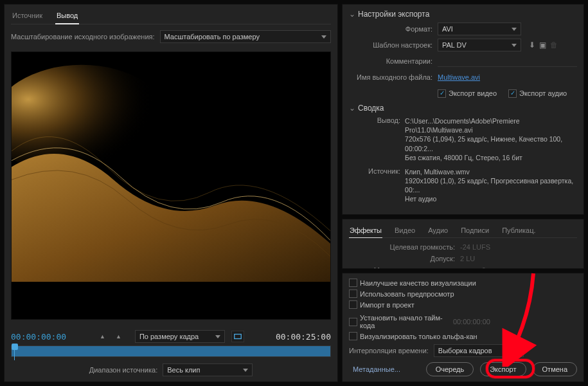 Image resolution: width=588 pixels, height=386 pixels. I want to click on tab-effects: Эффекты, so click(366, 232).